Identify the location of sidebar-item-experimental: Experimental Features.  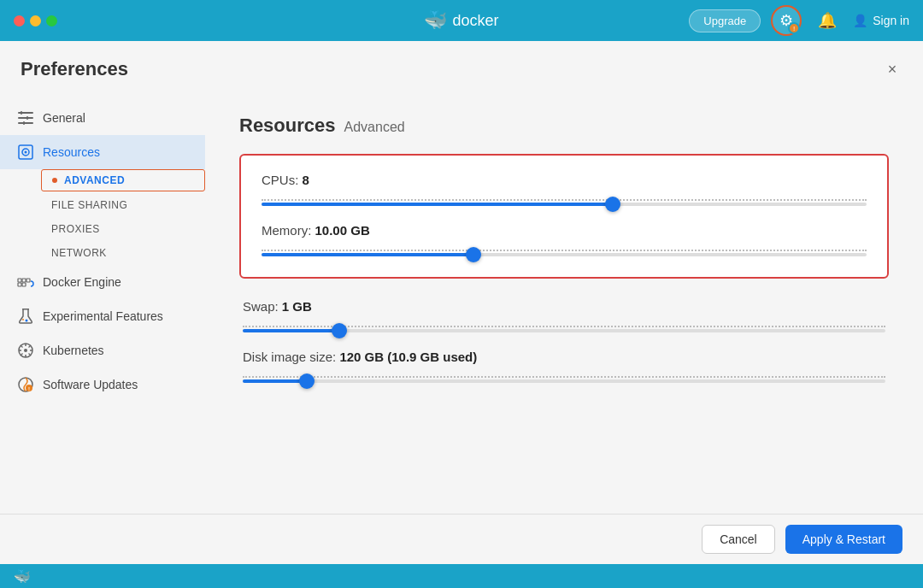
(103, 316).